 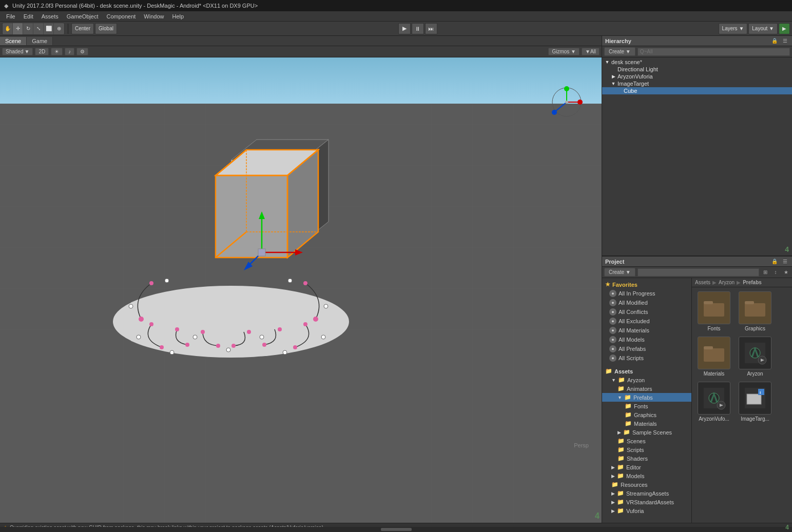 I want to click on assets-item-sample-scenes: ▶ 📁 Sample Scenes, so click(x=647, y=432).